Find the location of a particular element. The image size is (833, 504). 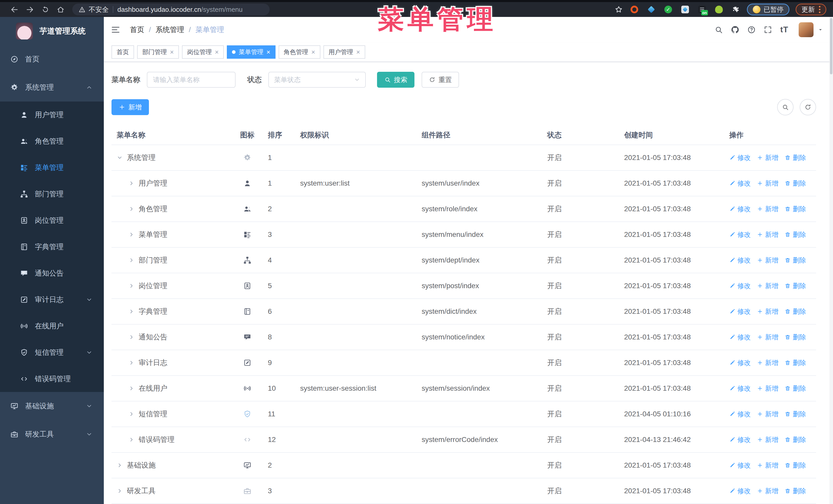

font-size-icon: tT is located at coordinates (784, 30).